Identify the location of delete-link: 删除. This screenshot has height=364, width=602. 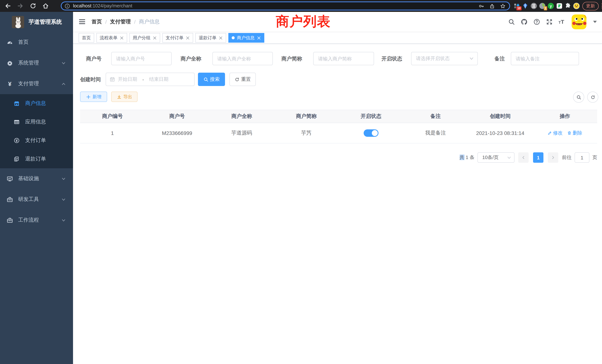
(575, 133).